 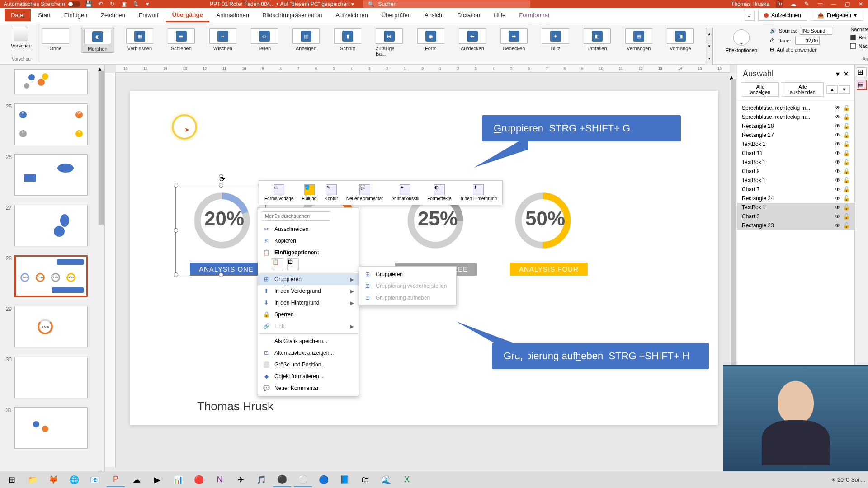 I want to click on edge-icon: 🌊, so click(x=386, y=480).